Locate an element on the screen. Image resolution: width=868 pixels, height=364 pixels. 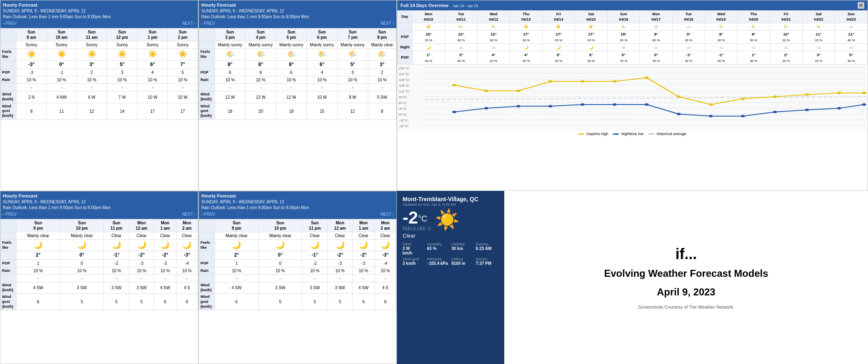
ov-daytemp-2: 12°30 % is located at coordinates (494, 37).